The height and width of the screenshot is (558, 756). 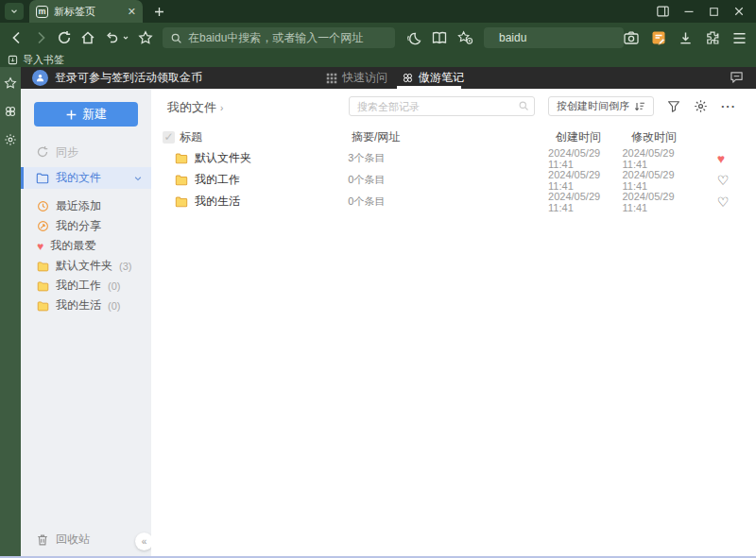 What do you see at coordinates (686, 38) in the screenshot?
I see `download-icon` at bounding box center [686, 38].